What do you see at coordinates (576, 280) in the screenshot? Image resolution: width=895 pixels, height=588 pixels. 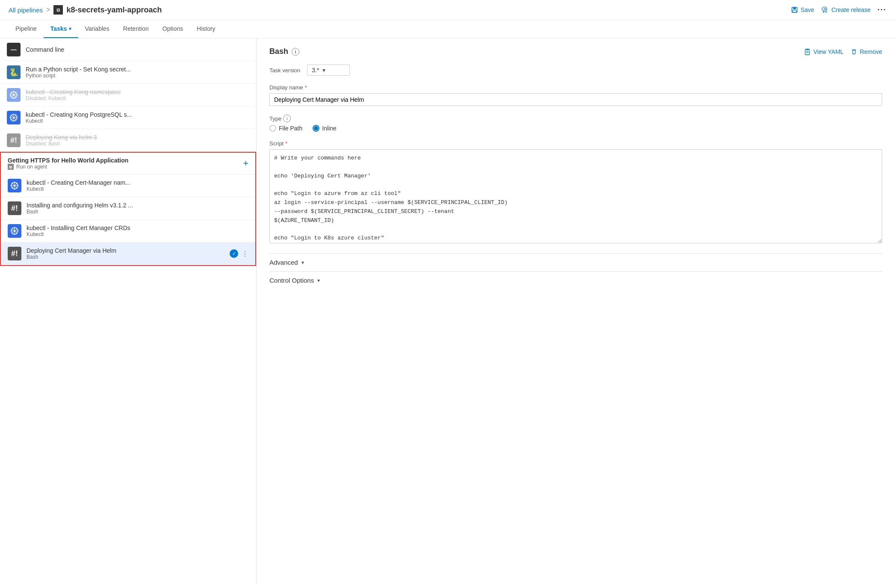 I see `control-options-collapsible: Control Options ▾` at bounding box center [576, 280].